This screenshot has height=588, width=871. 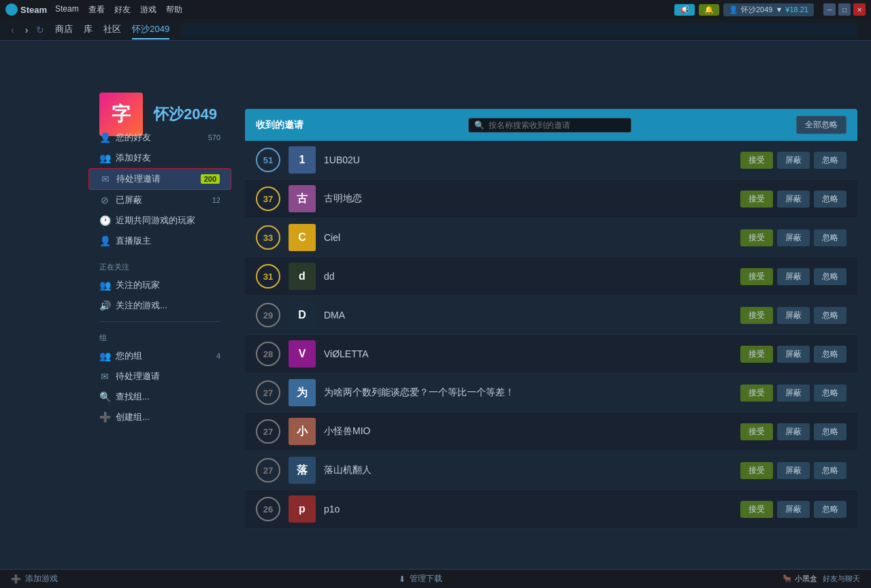 I want to click on search-input, so click(x=550, y=125).